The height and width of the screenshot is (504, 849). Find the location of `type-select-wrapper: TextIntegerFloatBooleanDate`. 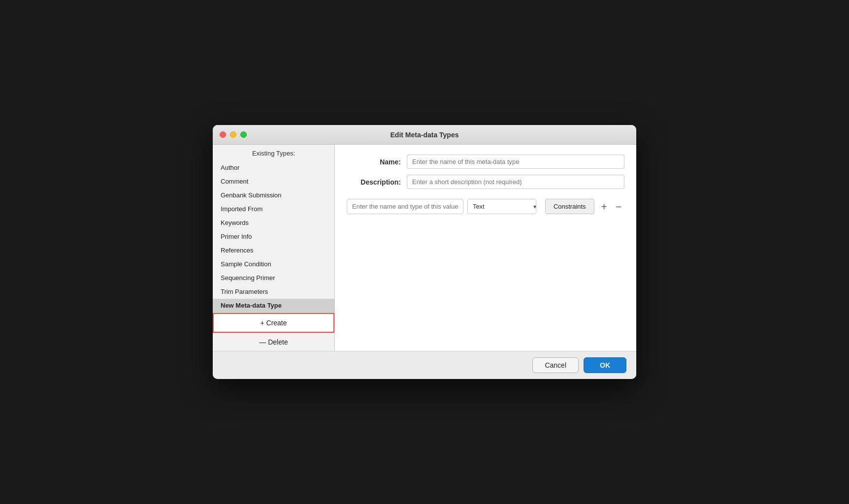

type-select-wrapper: TextIntegerFloatBooleanDate is located at coordinates (504, 207).